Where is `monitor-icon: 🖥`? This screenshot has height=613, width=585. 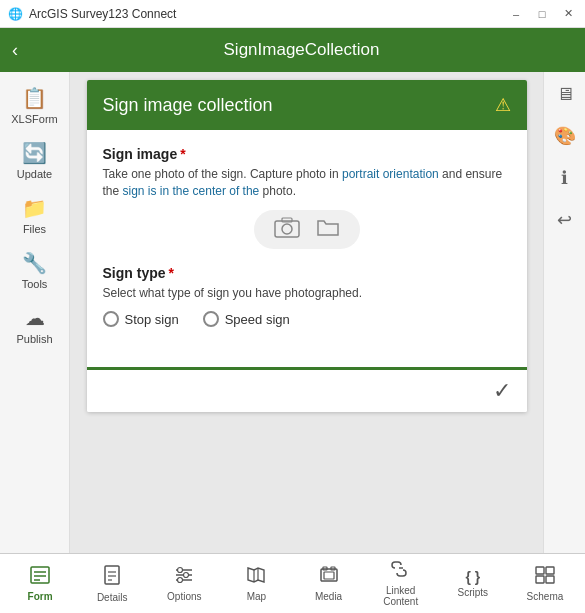 monitor-icon: 🖥 is located at coordinates (565, 94).